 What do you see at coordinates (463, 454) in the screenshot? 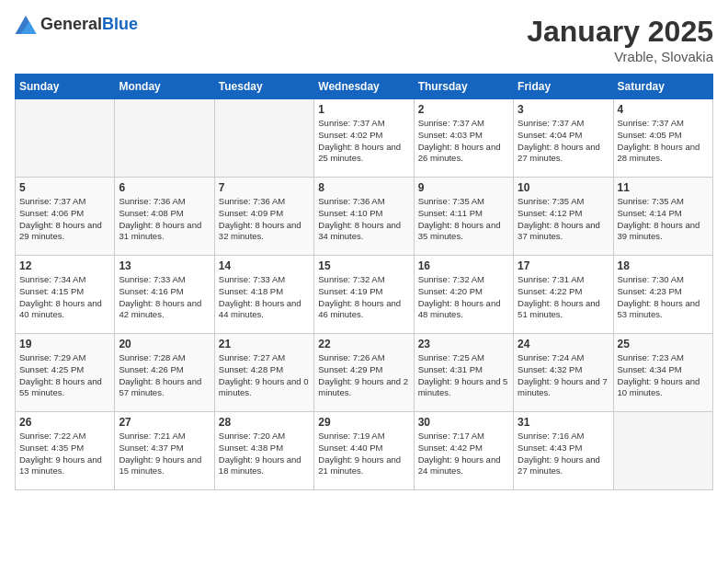
I see `day-info: Sunrise: 7:17 AMSunset: 4:42 PMDaylight:…` at bounding box center [463, 454].